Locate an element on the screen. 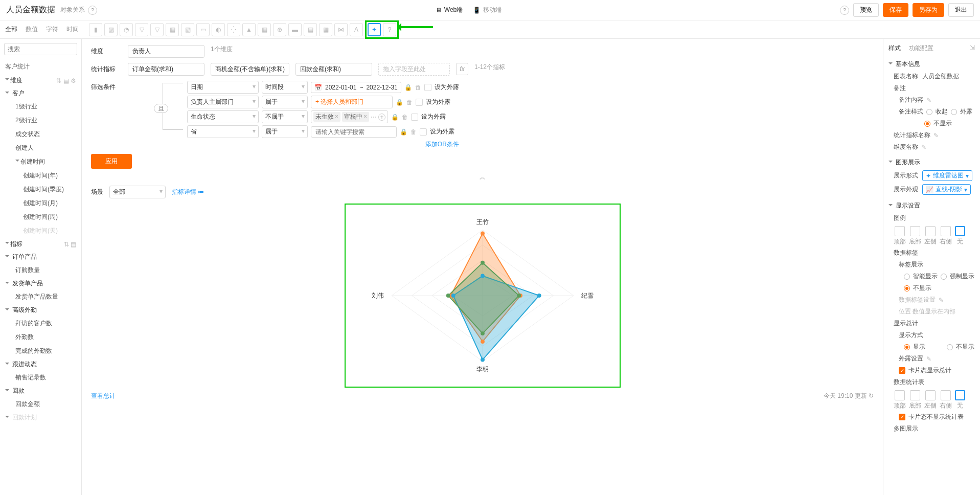  sidebar-item: 创建时间(季度) is located at coordinates (41, 189).